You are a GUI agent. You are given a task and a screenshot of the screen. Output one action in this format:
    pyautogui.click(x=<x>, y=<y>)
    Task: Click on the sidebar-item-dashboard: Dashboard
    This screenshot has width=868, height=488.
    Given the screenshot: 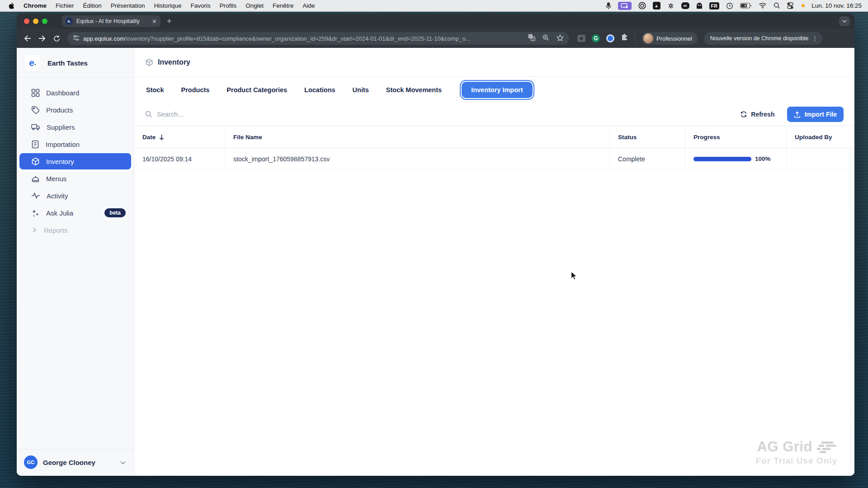 What is the action you would take?
    pyautogui.click(x=75, y=93)
    